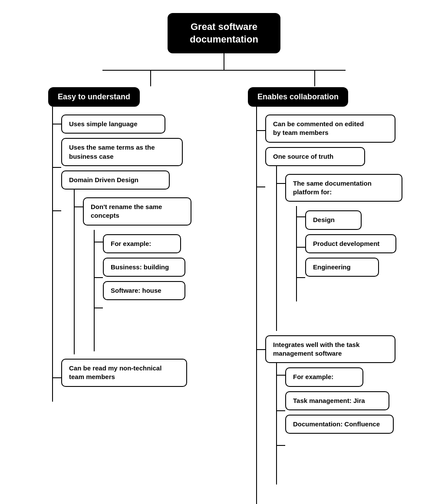 This screenshot has width=448, height=504. Describe the element at coordinates (342, 267) in the screenshot. I see `engineering-node: Engineering` at that location.